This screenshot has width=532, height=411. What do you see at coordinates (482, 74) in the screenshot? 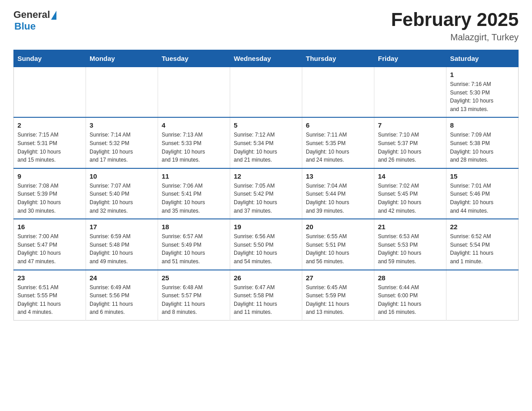
I see `day-number: 1` at bounding box center [482, 74].